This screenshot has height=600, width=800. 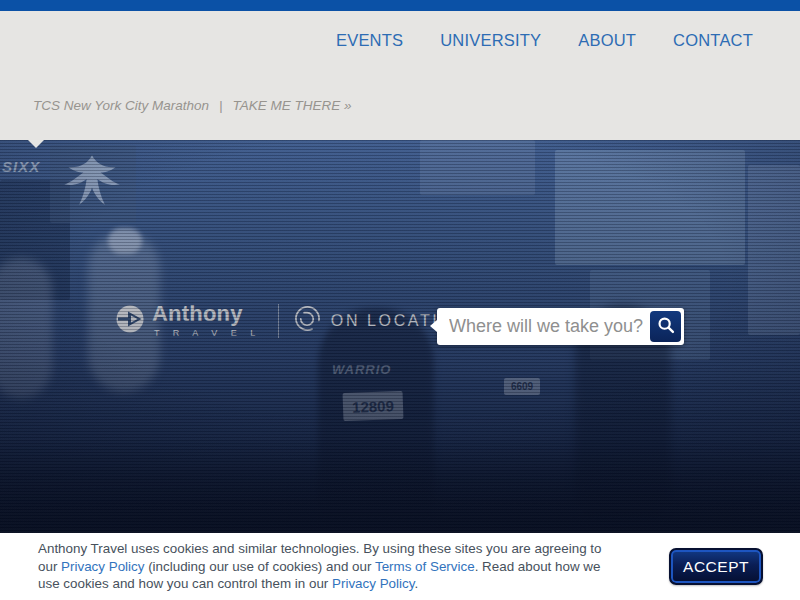 What do you see at coordinates (26, 328) in the screenshot?
I see `runner-silhouette` at bounding box center [26, 328].